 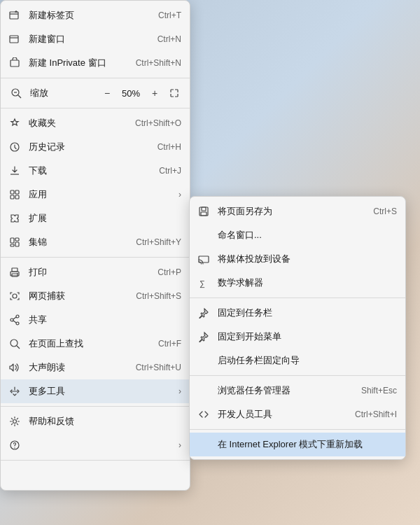 What do you see at coordinates (15, 123) in the screenshot?
I see `favorites-icon` at bounding box center [15, 123].